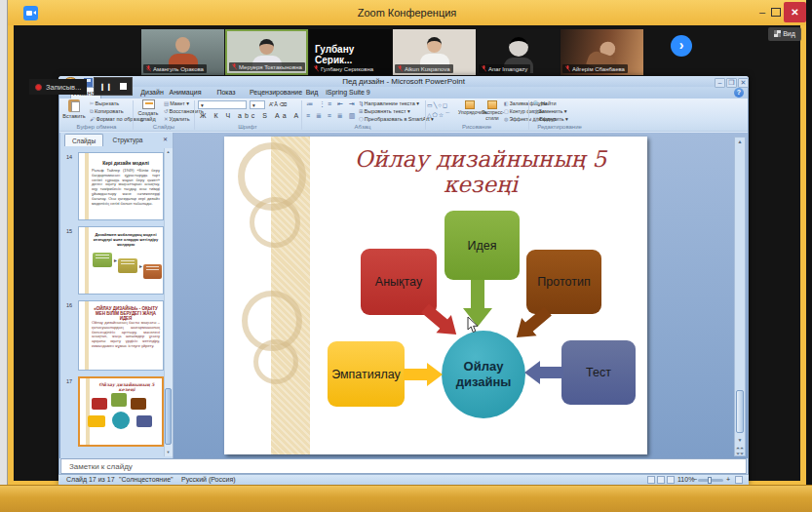 The image size is (812, 512). I want to click on mini-olive-box, so click(128, 265).